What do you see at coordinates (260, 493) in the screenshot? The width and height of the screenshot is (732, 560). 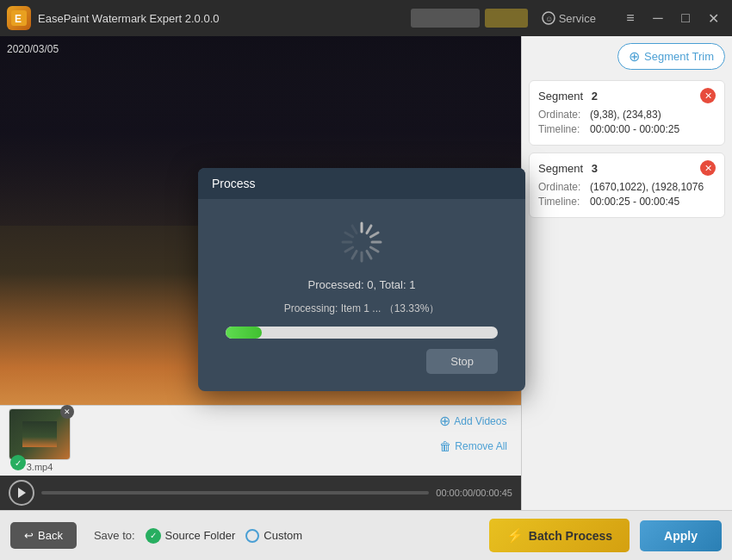 I see `video-controls-bar: 00:00:00/00:00:45` at bounding box center [260, 493].